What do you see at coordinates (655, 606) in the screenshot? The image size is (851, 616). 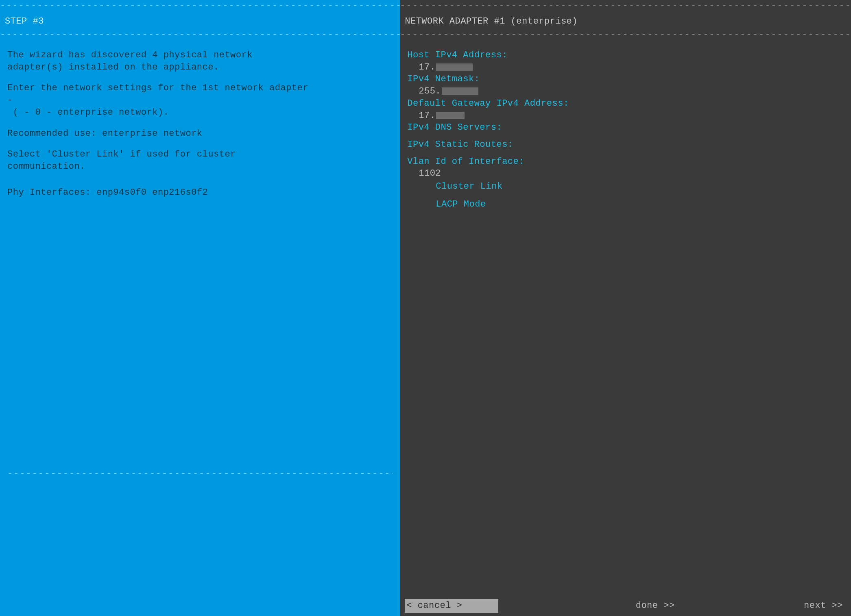 I see `done-button: done >>` at bounding box center [655, 606].